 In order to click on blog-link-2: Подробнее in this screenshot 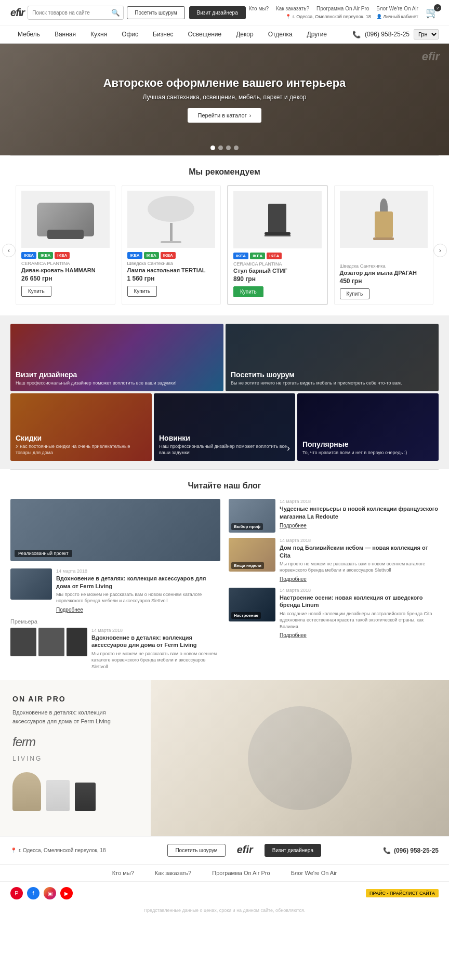, I will do `click(293, 526)`.